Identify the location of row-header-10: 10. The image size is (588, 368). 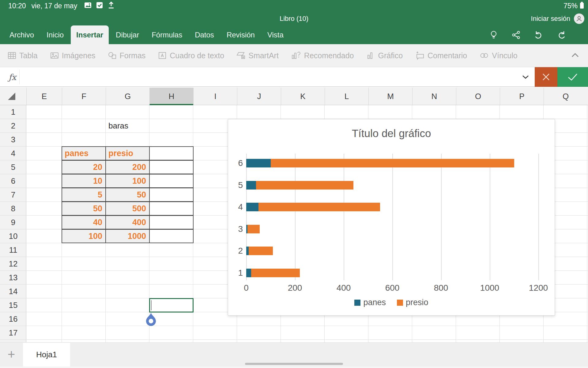
(13, 236).